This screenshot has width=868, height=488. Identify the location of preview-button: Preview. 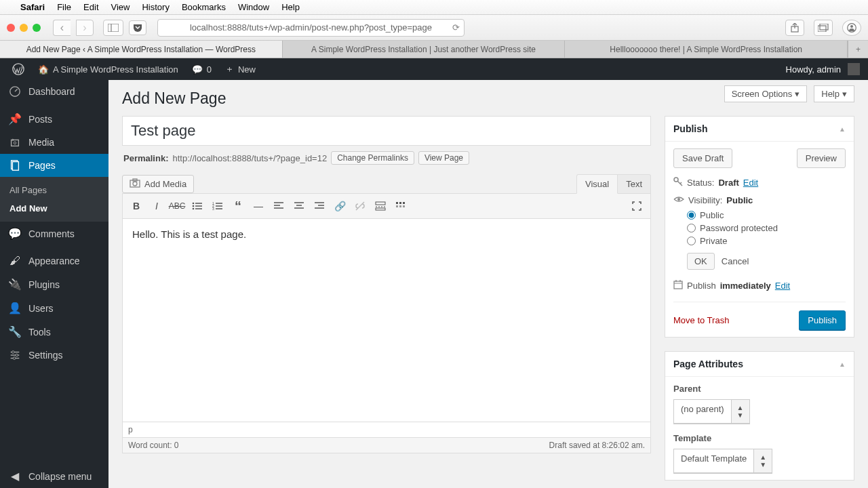
(821, 159).